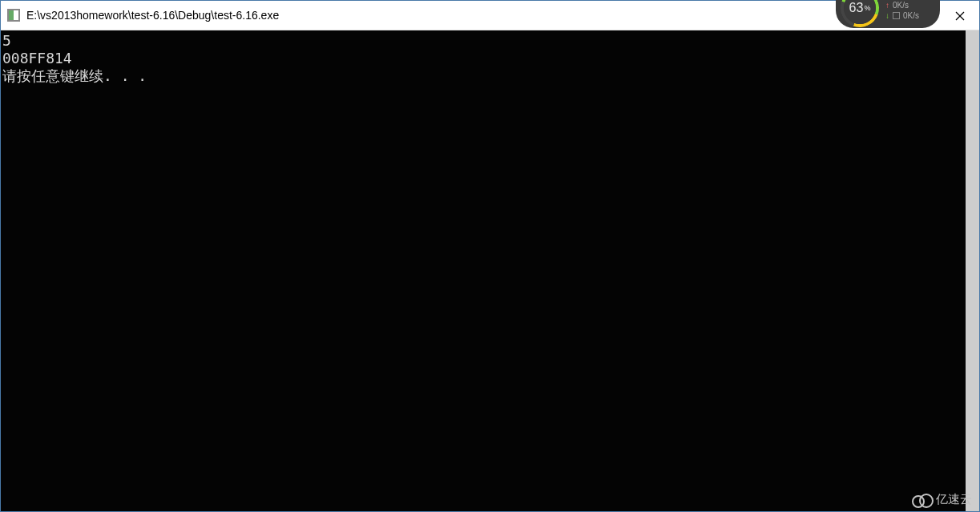  What do you see at coordinates (490, 58) in the screenshot?
I see `console-line: 008FF814` at bounding box center [490, 58].